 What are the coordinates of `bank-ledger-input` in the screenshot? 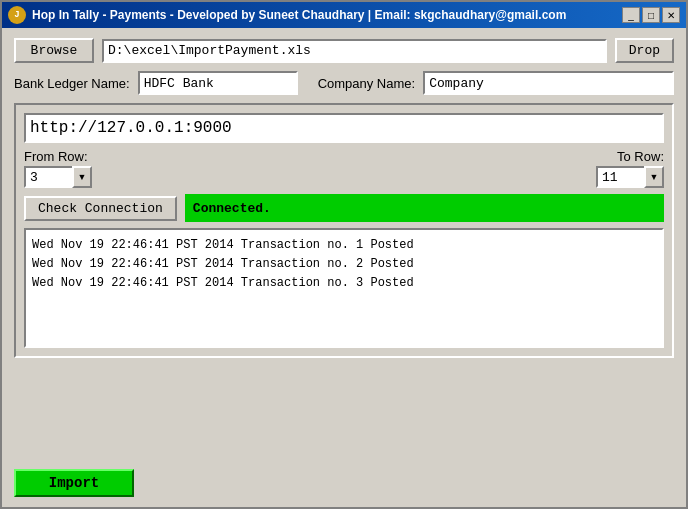 It's located at (218, 83).